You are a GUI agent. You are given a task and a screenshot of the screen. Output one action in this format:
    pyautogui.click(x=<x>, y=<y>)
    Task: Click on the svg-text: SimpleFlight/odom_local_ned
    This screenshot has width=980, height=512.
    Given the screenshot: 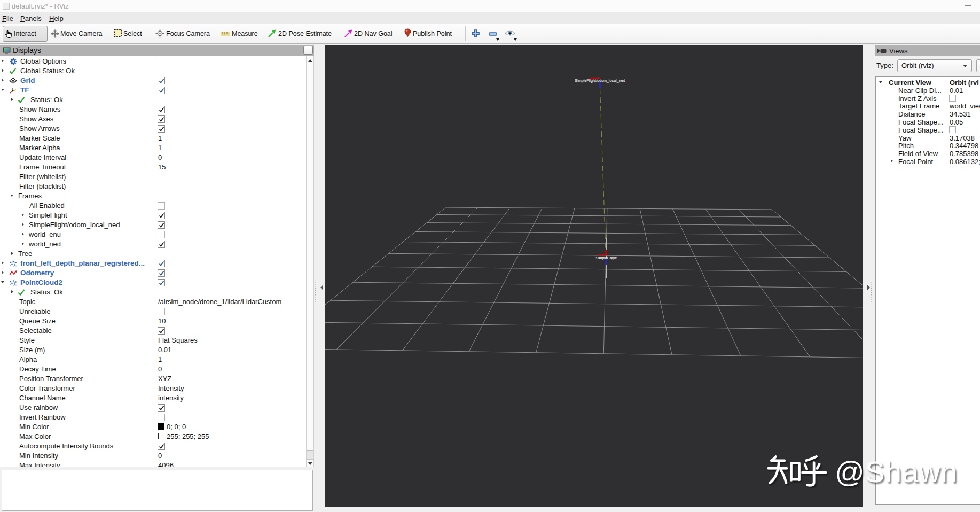 What is the action you would take?
    pyautogui.click(x=600, y=80)
    